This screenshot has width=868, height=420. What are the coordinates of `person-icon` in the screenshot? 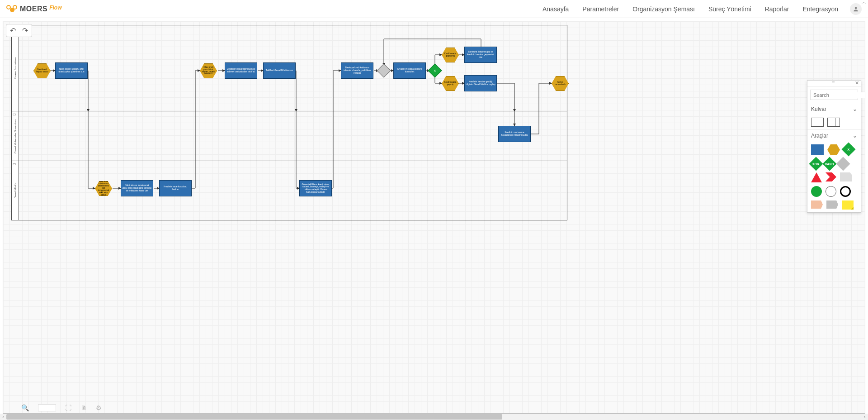 It's located at (856, 9).